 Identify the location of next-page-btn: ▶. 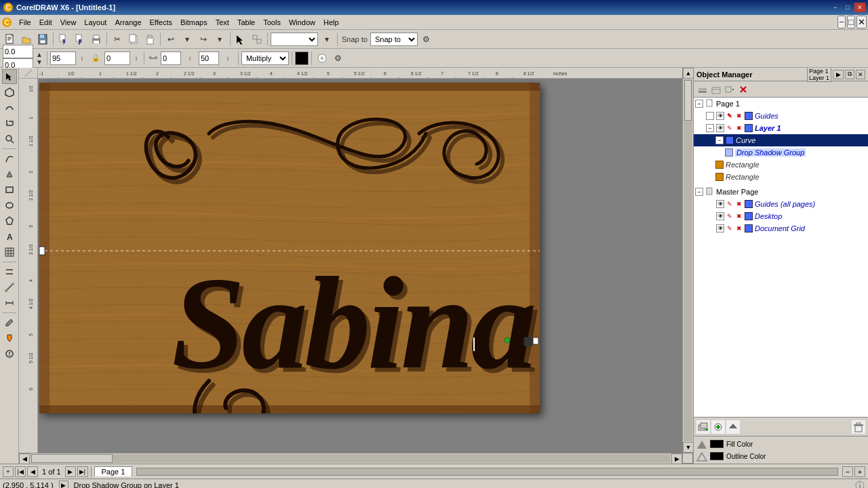
(71, 472).